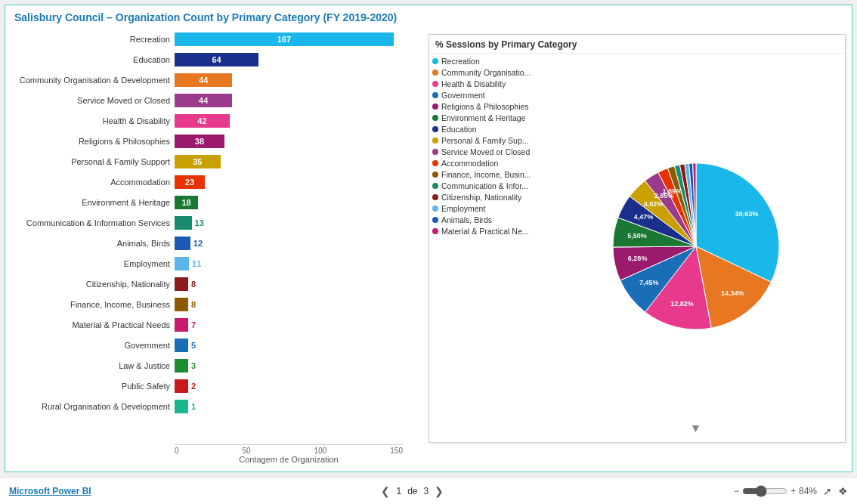 The image size is (857, 504). What do you see at coordinates (290, 325) in the screenshot?
I see `bar-wrap: 7` at bounding box center [290, 325].